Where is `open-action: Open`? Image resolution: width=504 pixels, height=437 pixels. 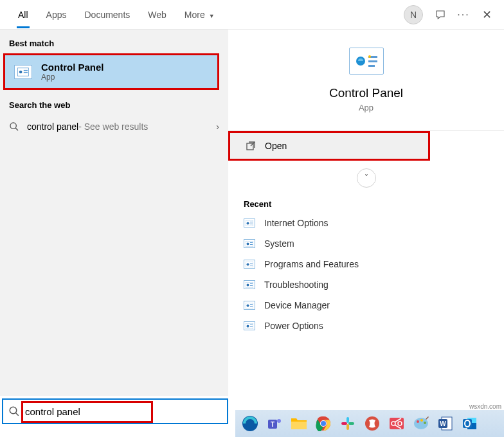 open-action: Open is located at coordinates (329, 146).